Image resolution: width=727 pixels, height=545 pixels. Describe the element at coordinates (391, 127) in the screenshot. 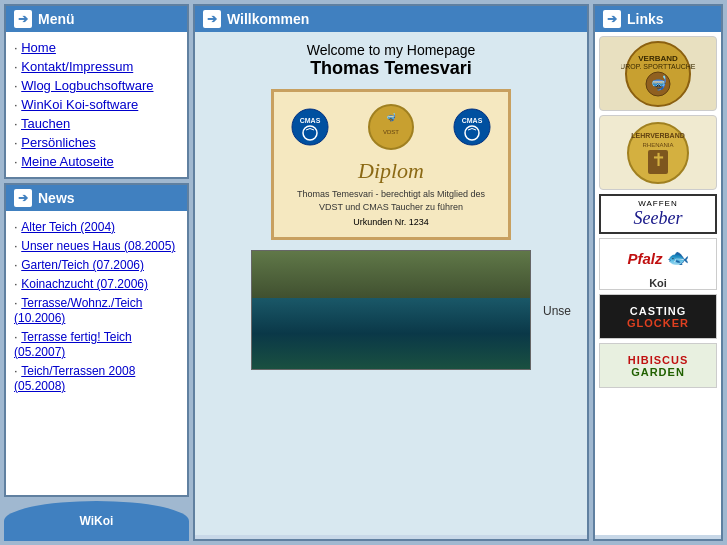

I see `diploma-center-emblem: 🤿 VDST` at that location.